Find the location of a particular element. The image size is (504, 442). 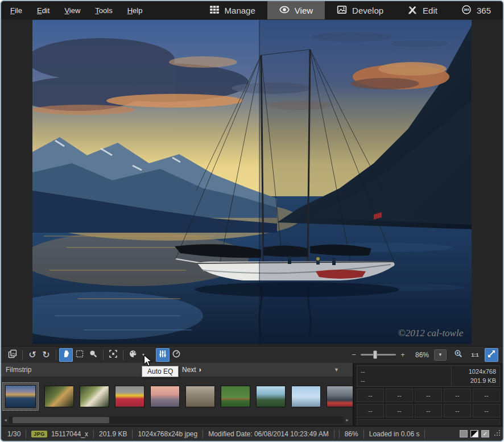

status-empty is located at coordinates (337, 434).